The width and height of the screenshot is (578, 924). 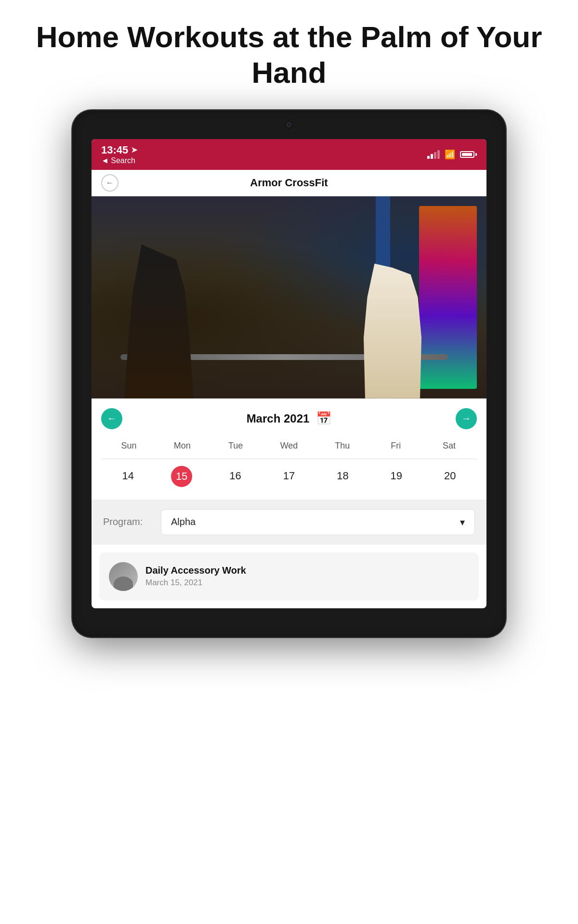 What do you see at coordinates (183, 522) in the screenshot?
I see `program-selected-value: Alpha` at bounding box center [183, 522].